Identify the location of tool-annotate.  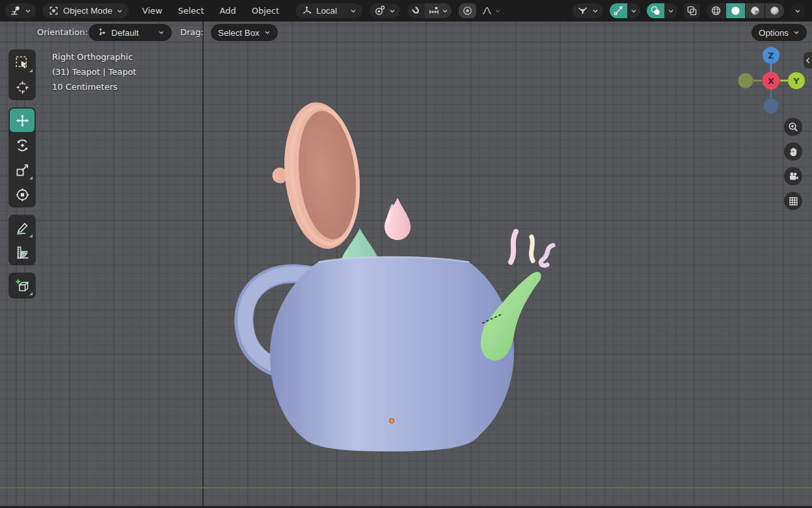
(22, 228).